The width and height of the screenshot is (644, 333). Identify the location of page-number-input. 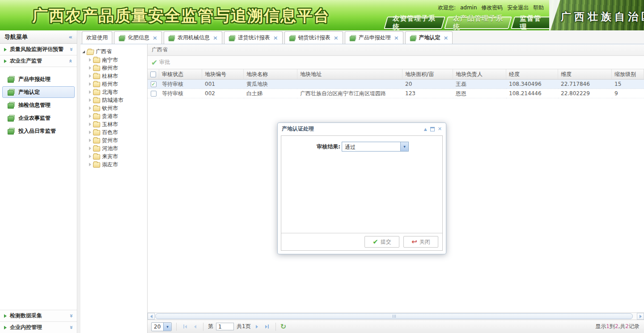
(225, 326).